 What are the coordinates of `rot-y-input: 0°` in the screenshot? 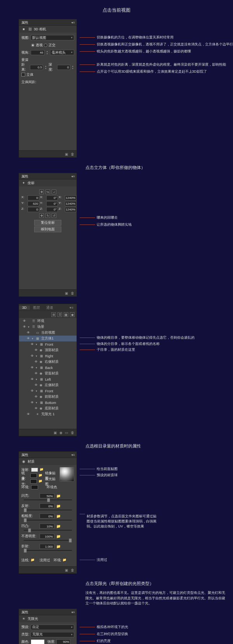 It's located at (52, 204).